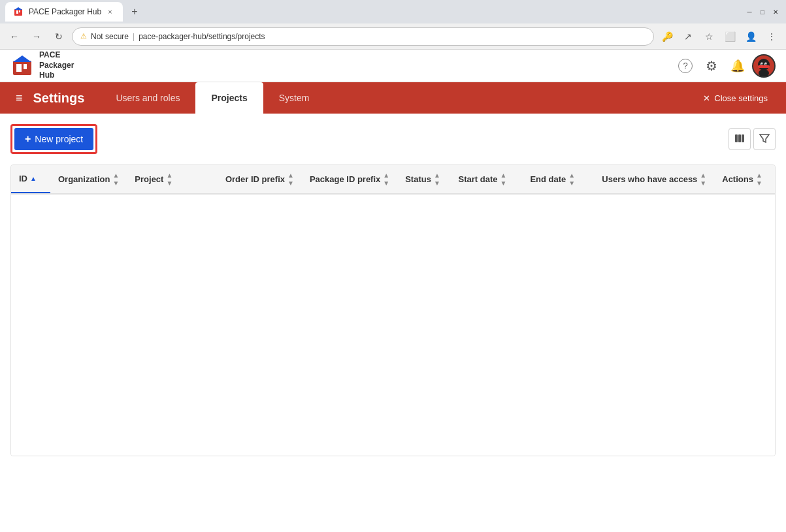  Describe the element at coordinates (294, 98) in the screenshot. I see `tab-system: System` at that location.